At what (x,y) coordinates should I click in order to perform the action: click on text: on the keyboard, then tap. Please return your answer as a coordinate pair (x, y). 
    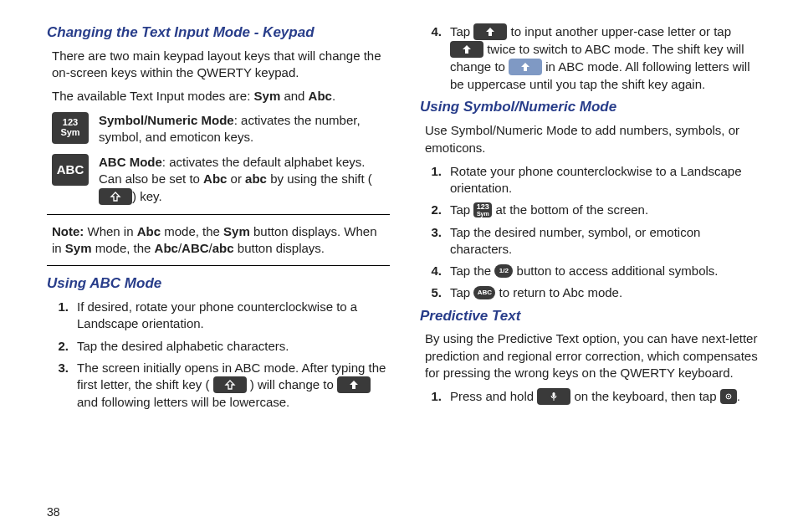
    Looking at the image, I should click on (645, 396).